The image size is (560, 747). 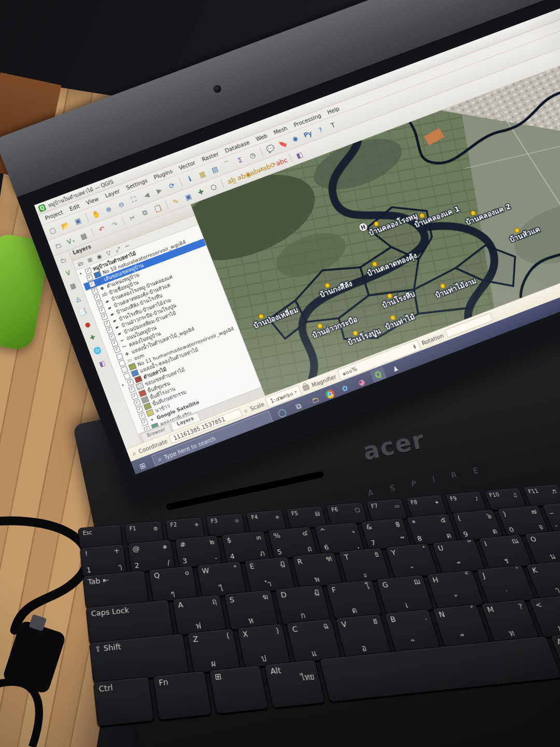 What do you see at coordinates (396, 369) in the screenshot?
I see `person-app-icon: ♟` at bounding box center [396, 369].